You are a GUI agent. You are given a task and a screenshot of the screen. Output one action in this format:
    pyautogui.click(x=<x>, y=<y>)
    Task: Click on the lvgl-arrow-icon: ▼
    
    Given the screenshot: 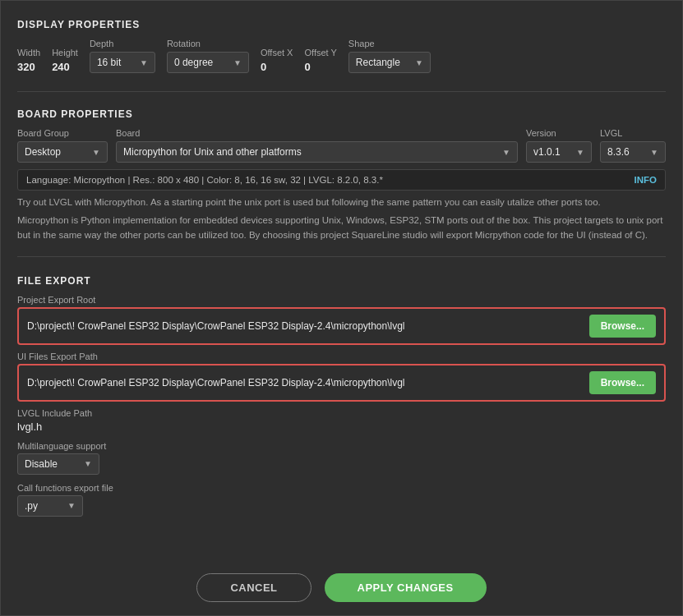 What is the action you would take?
    pyautogui.click(x=654, y=153)
    